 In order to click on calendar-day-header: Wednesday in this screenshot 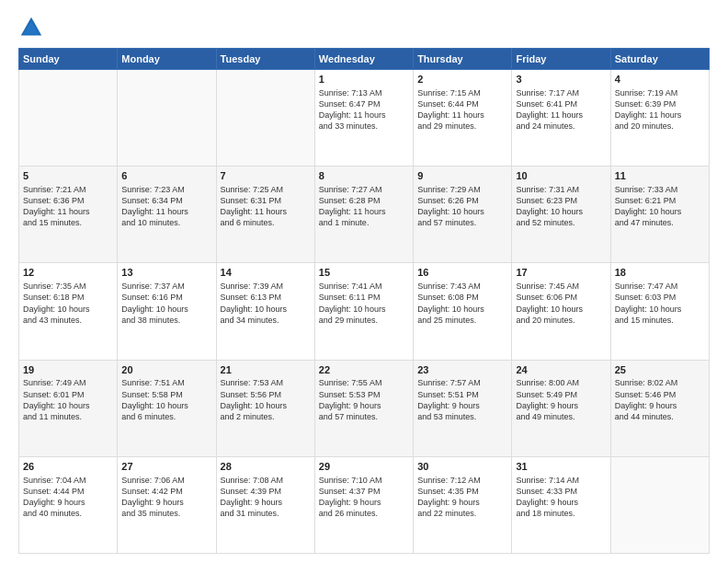, I will do `click(364, 59)`.